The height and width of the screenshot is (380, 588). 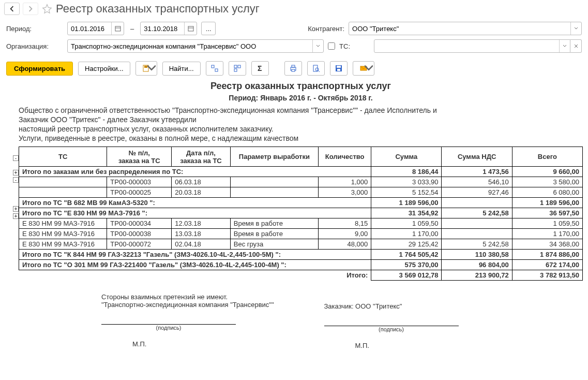 I want to click on grand-total-row: Итого:3 569 012,78213 900,723 782 913,50, so click(x=301, y=275).